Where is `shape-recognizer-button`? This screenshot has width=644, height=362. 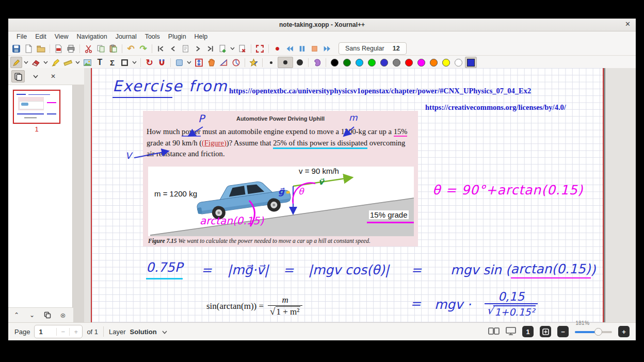
shape-recognizer-button is located at coordinates (254, 62).